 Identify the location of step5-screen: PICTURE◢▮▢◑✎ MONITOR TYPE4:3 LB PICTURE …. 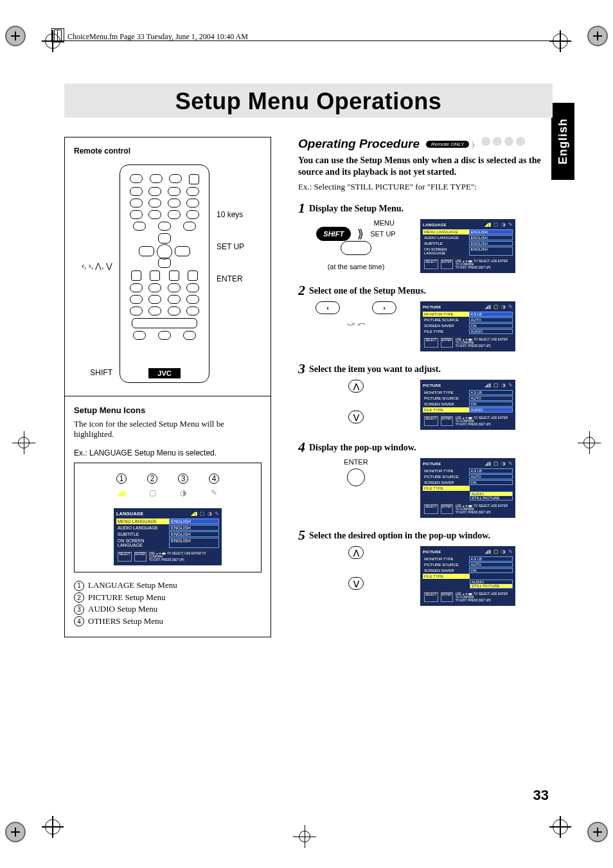
(468, 576).